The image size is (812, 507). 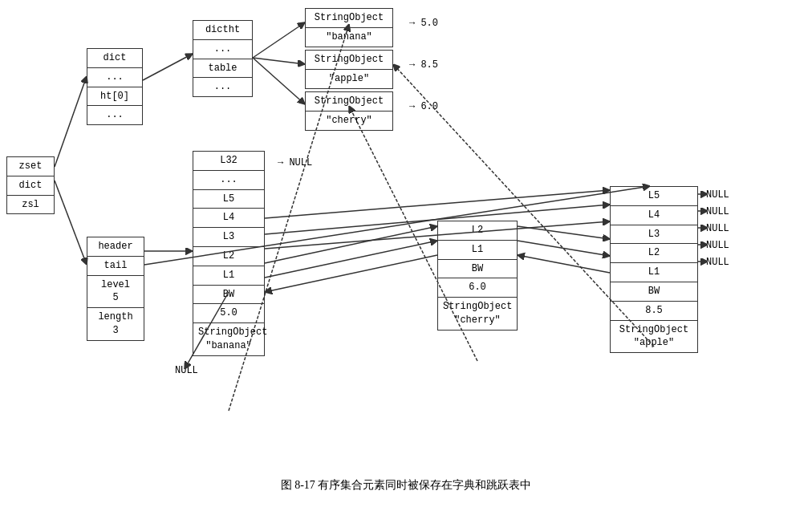 I want to click on node1-l1: L1, so click(x=229, y=276).